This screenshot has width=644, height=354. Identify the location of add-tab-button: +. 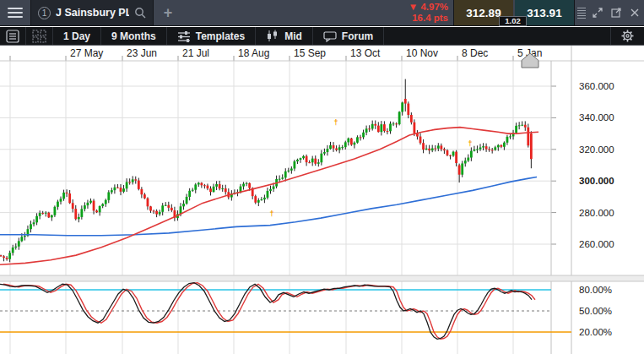
(168, 13).